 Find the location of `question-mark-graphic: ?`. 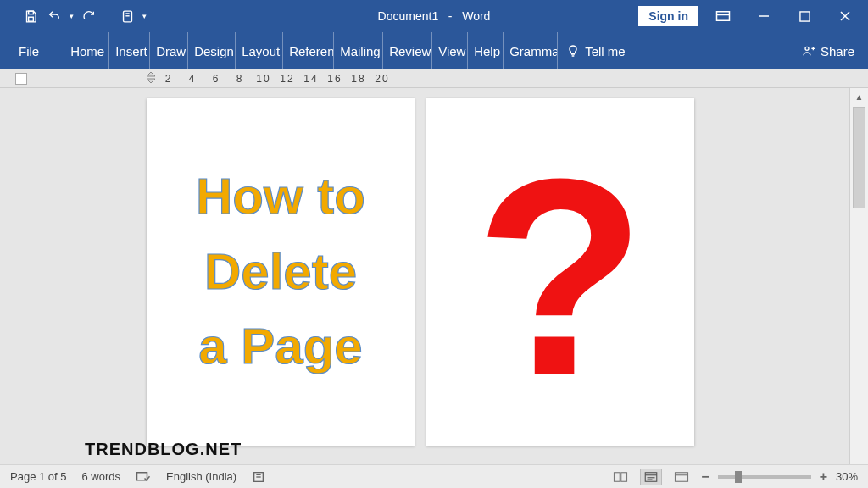

question-mark-graphic: ? is located at coordinates (560, 278).